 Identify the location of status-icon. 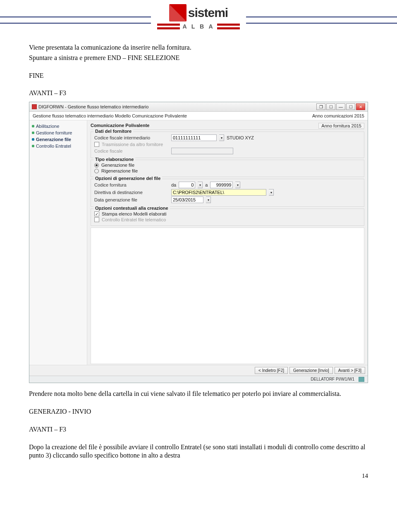
(361, 379).